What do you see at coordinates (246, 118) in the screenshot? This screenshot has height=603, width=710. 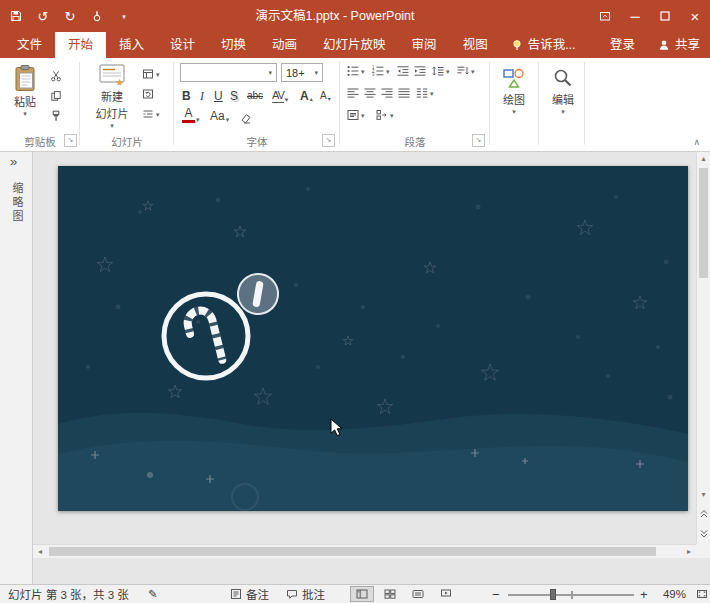 I see `eraser-icon` at bounding box center [246, 118].